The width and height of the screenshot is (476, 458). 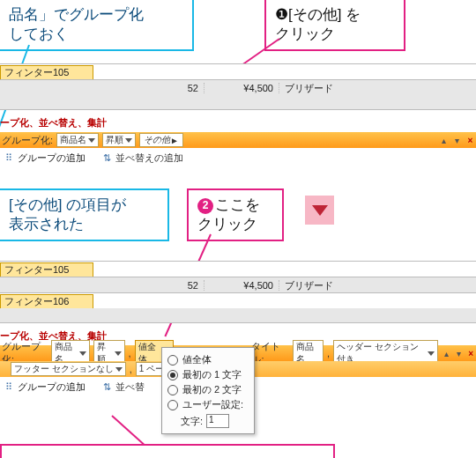 I want to click on callout-top-pink-l1: ❶[その他] を, so click(x=317, y=14).